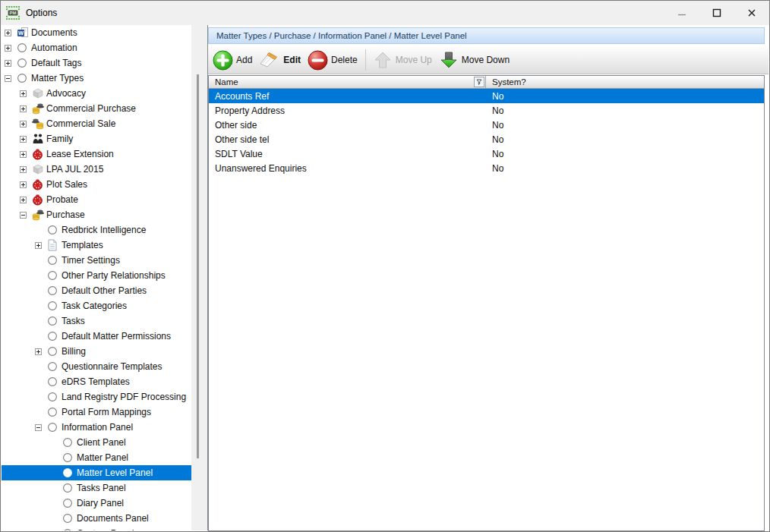  What do you see at coordinates (717, 13) in the screenshot?
I see `maximize-button` at bounding box center [717, 13].